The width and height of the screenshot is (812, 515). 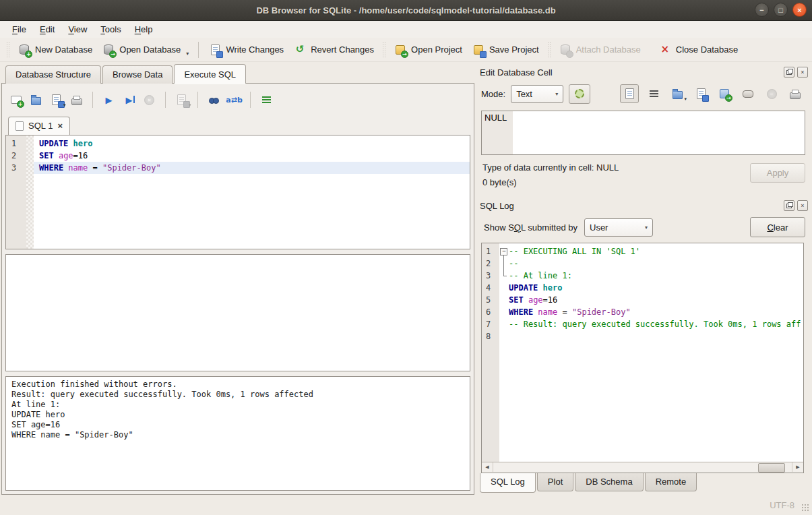 What do you see at coordinates (795, 94) in the screenshot?
I see `print-cell-button` at bounding box center [795, 94].